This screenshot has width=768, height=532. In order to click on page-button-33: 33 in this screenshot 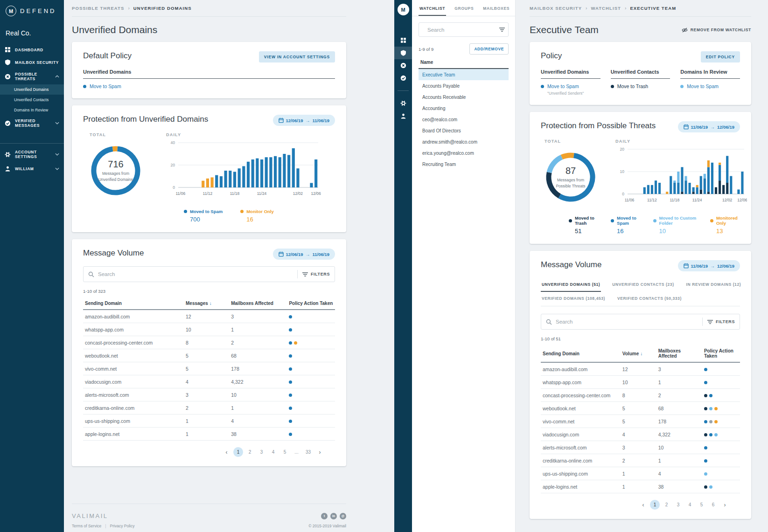, I will do `click(308, 452)`.